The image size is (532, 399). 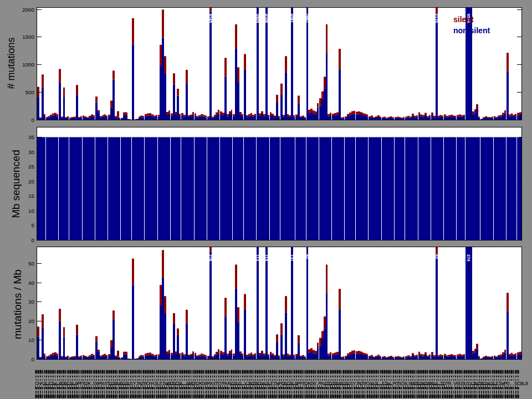 What do you see at coordinates (472, 30) in the screenshot?
I see `svg-text: non silent` at bounding box center [472, 30].